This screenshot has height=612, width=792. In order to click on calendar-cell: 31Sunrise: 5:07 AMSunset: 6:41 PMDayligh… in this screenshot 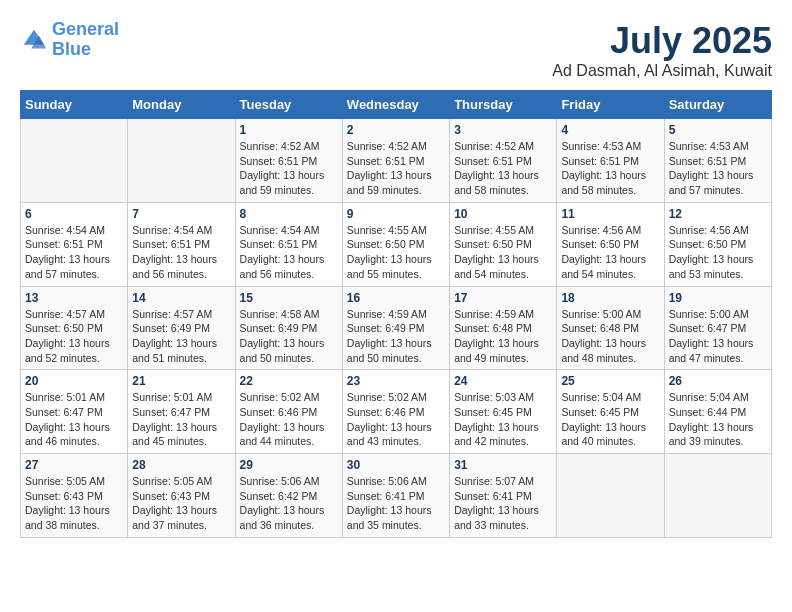, I will do `click(504, 496)`.